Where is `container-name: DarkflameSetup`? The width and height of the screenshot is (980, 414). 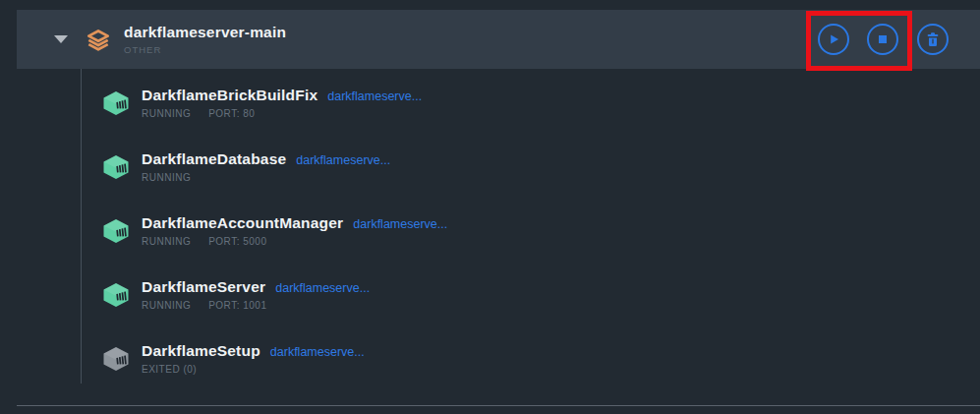
container-name: DarkflameSetup is located at coordinates (201, 351).